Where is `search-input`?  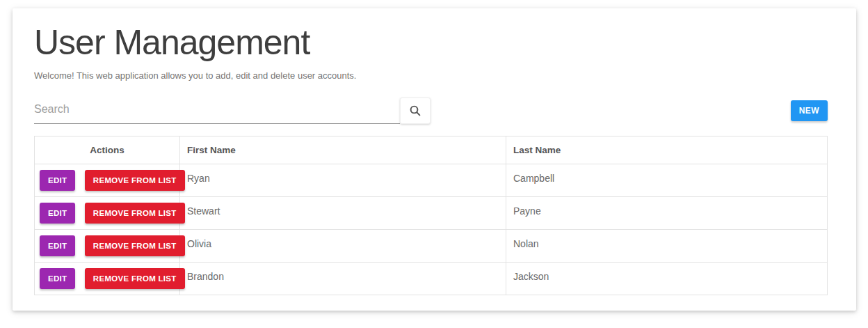 search-input is located at coordinates (217, 111).